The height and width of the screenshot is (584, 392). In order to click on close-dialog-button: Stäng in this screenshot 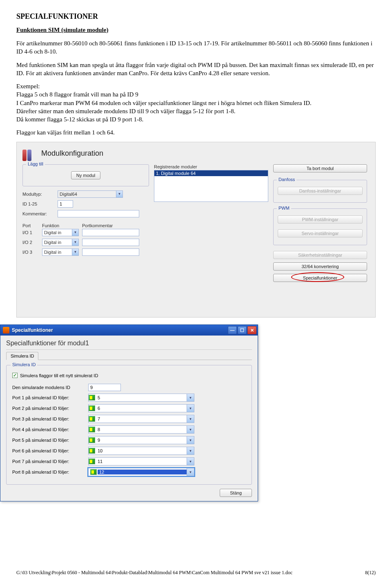, I will do `click(236, 493)`.